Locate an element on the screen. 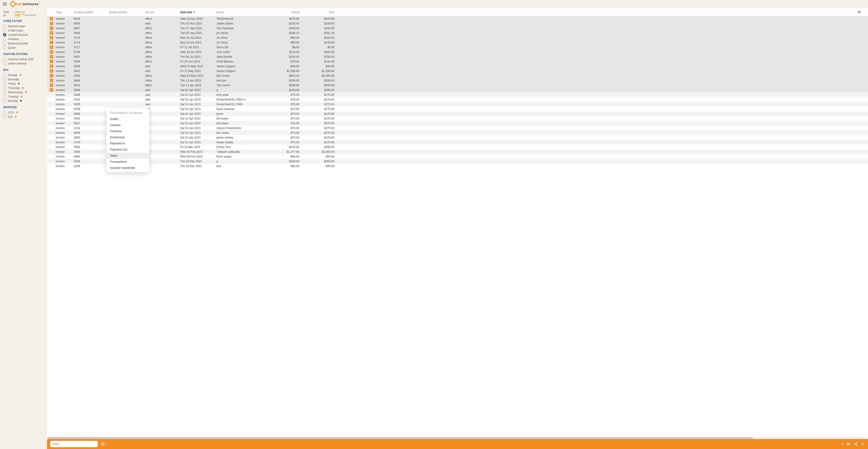 This screenshot has width=868, height=449. table-row: ✓Invoice6039officeWed 15 Nov 2023TestDmi… is located at coordinates (458, 19).